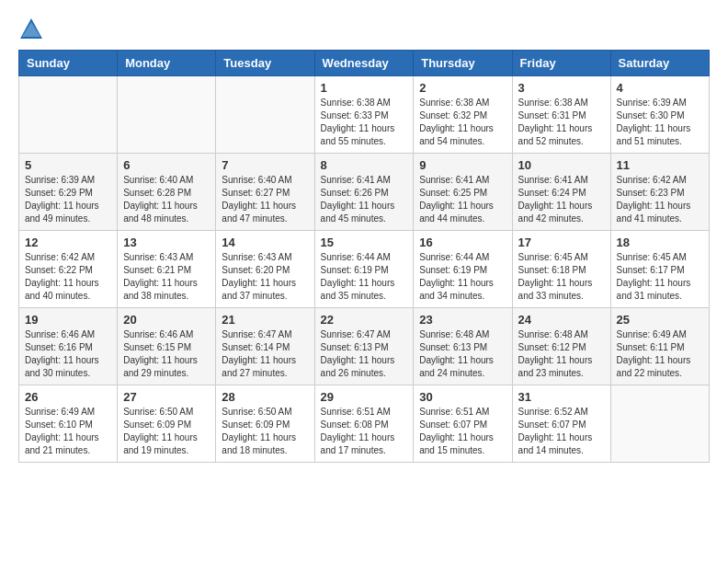 This screenshot has height=563, width=728. Describe the element at coordinates (364, 320) in the screenshot. I see `day-number: 22` at that location.